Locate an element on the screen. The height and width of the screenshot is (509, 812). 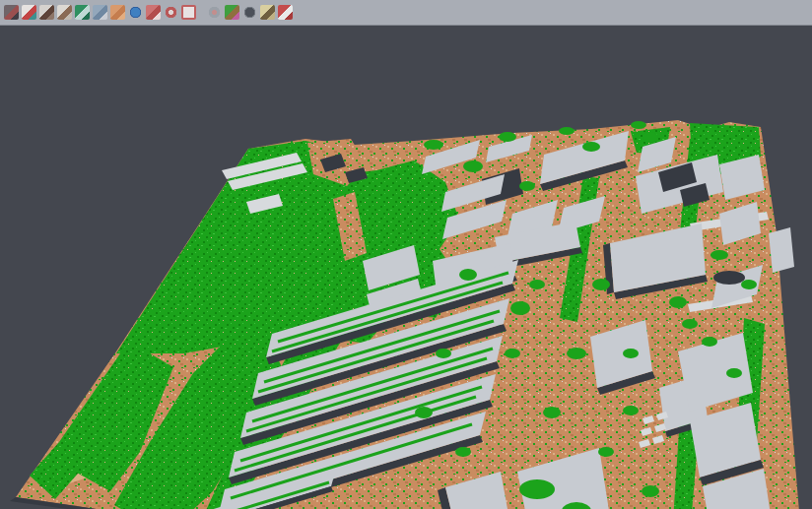
toolbar is located at coordinates (406, 13).